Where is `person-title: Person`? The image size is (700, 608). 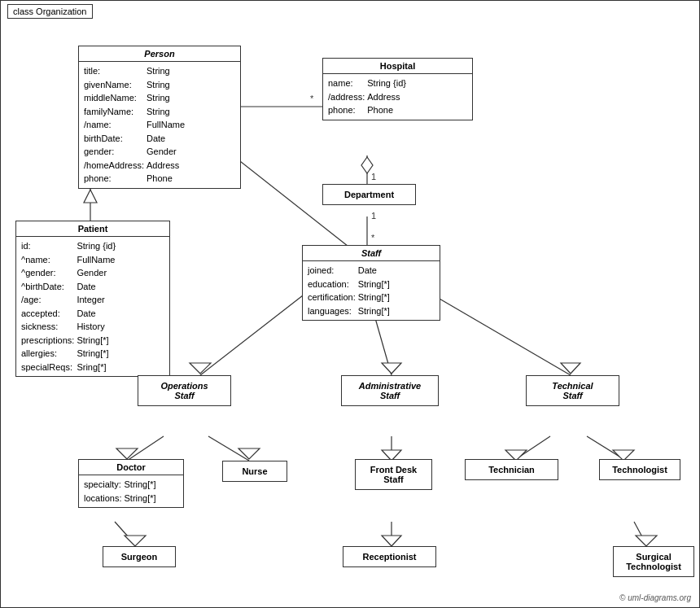
person-title: Person is located at coordinates (160, 54).